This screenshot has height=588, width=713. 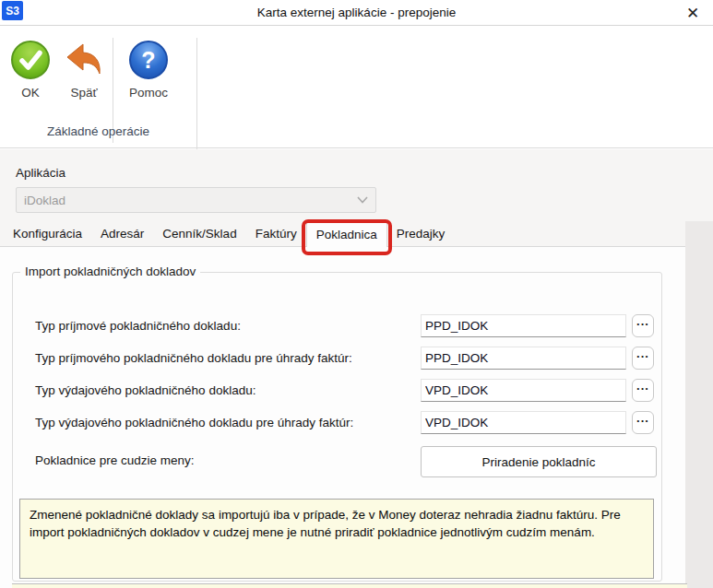 I want to click on groupbox-title: Import pokladničných dokladov, so click(x=111, y=271).